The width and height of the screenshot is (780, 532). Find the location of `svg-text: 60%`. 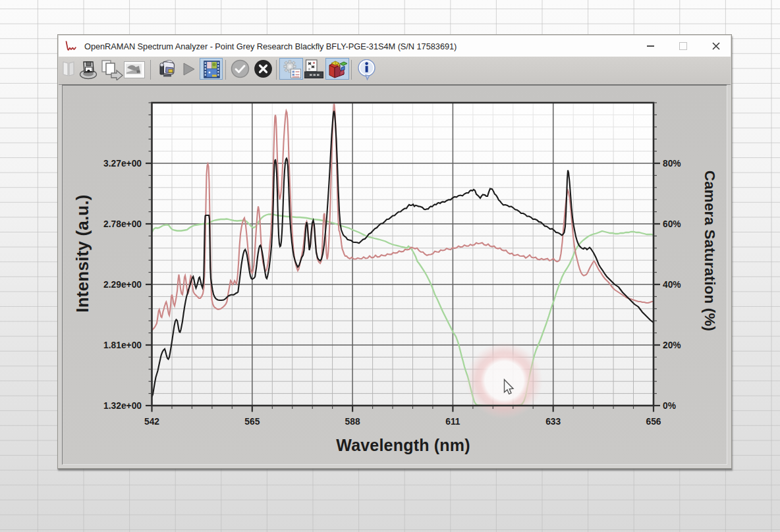

svg-text: 60% is located at coordinates (672, 224).